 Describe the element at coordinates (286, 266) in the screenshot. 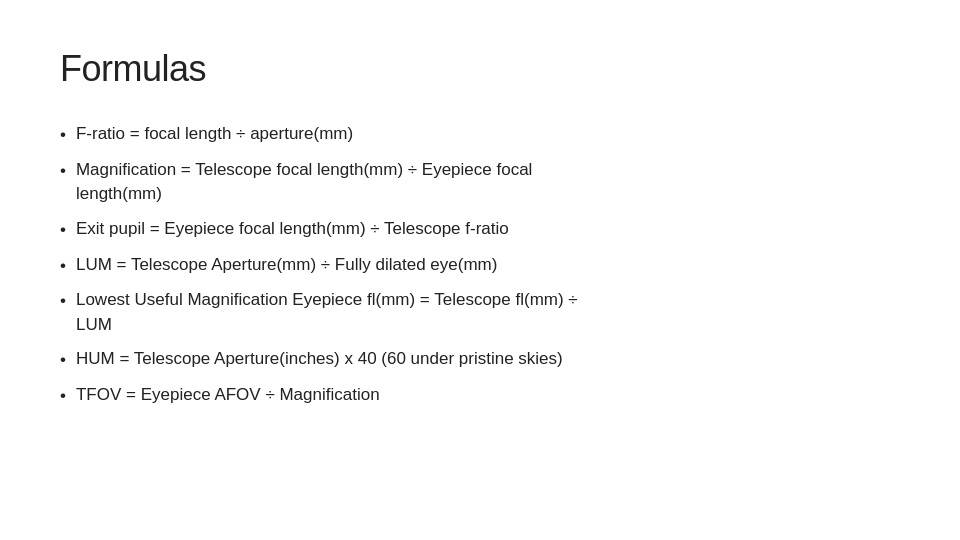

I see `formula-text: LUM = Telescope Aperture(mm) ÷ Fully dil…` at that location.